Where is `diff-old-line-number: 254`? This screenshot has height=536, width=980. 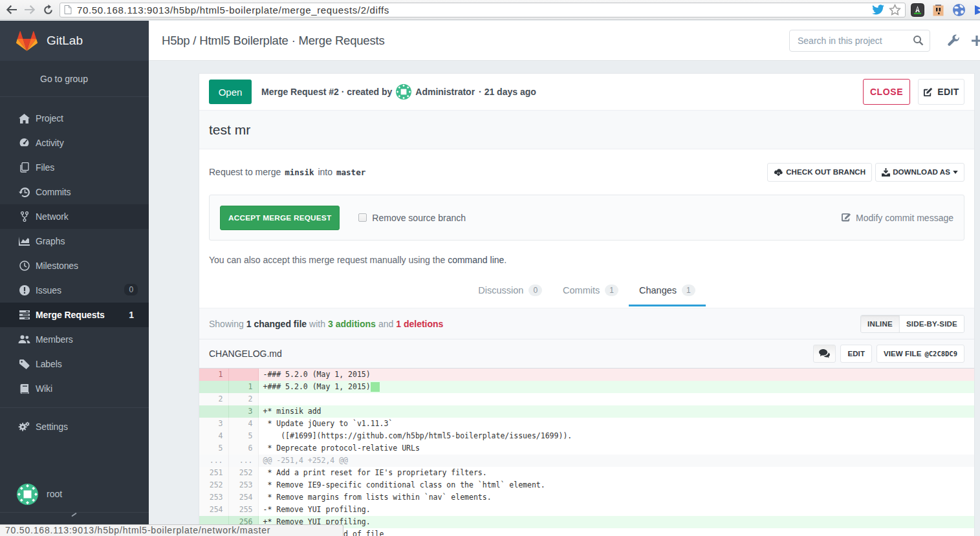
diff-old-line-number: 254 is located at coordinates (213, 509).